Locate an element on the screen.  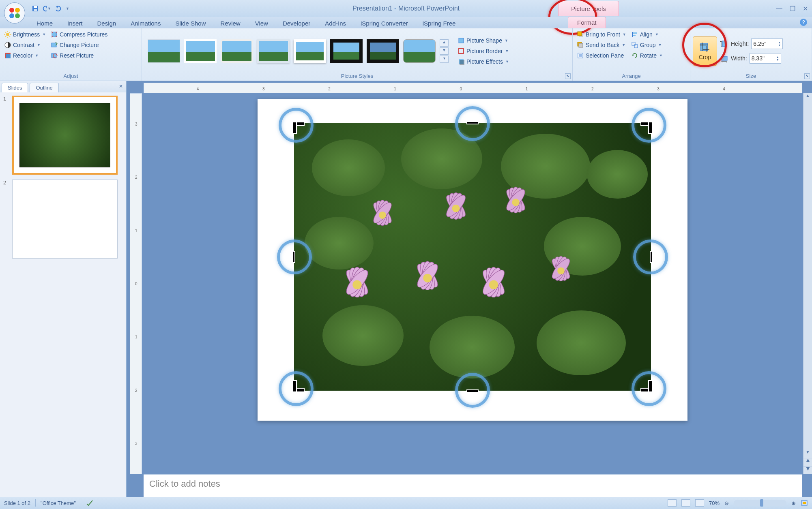
tab-view: View is located at coordinates (262, 24).